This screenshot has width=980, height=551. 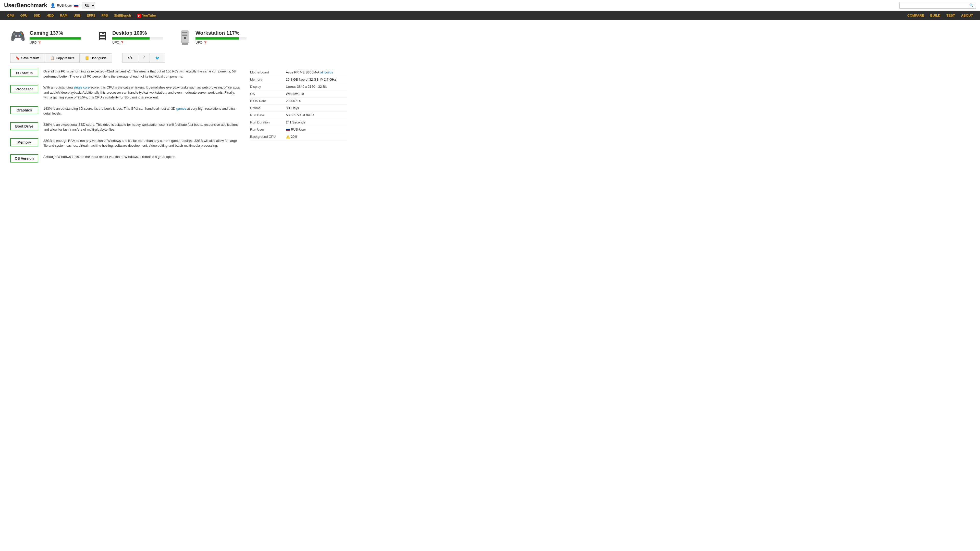 I want to click on sysinfo-uptime: Uptime 0.1 Days, so click(x=298, y=108).